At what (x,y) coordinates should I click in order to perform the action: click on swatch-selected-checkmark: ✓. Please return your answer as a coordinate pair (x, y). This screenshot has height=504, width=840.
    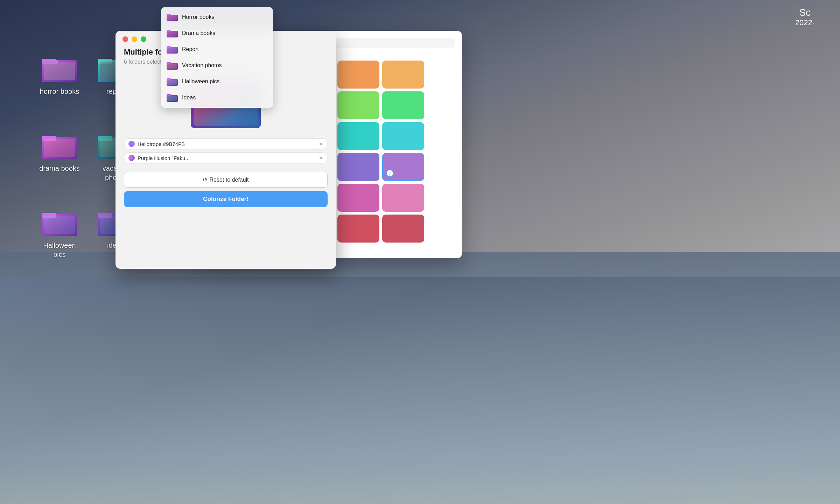
    Looking at the image, I should click on (390, 173).